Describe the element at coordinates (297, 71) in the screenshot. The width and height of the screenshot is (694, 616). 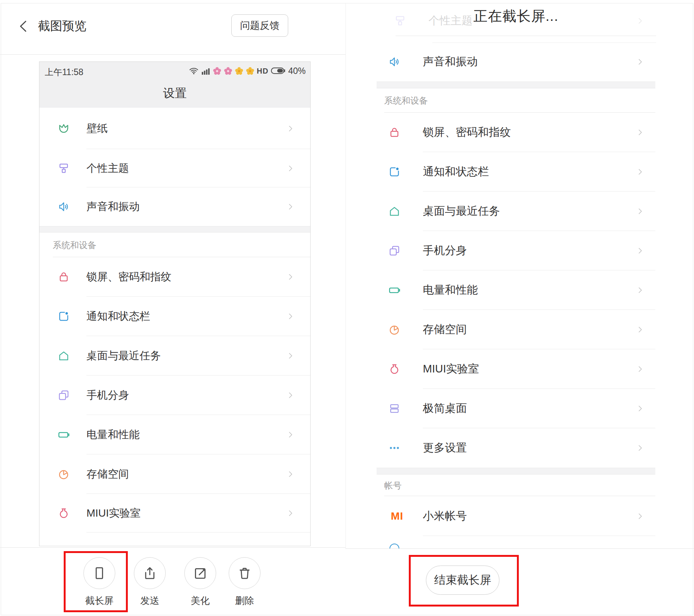
I see `battery-percent: 40%` at that location.